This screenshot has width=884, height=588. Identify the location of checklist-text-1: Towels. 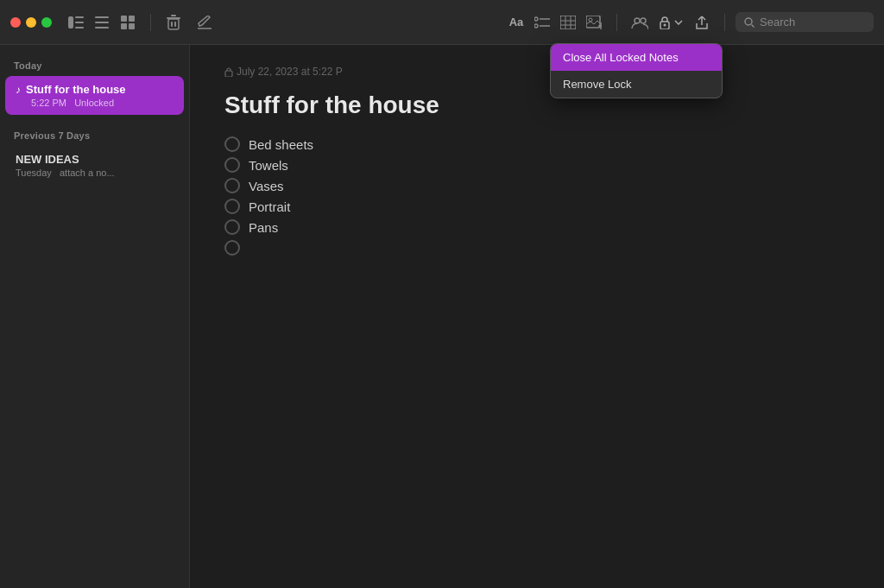
(268, 166).